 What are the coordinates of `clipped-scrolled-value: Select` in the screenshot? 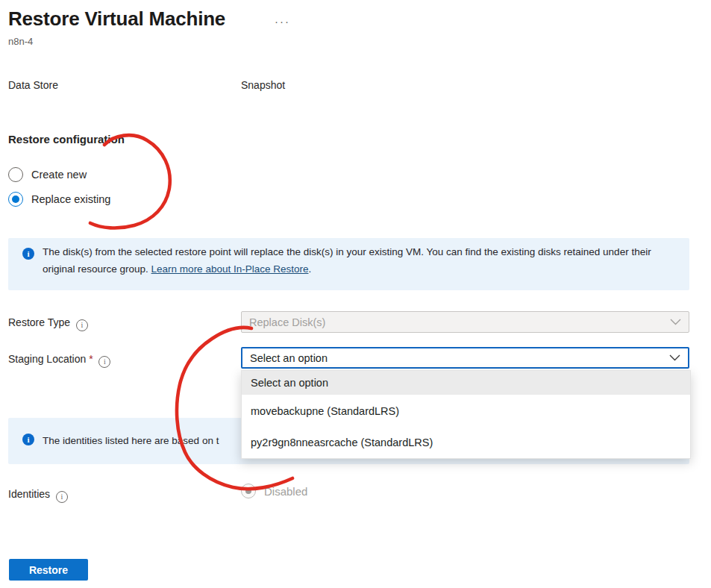 It's located at (263, 52).